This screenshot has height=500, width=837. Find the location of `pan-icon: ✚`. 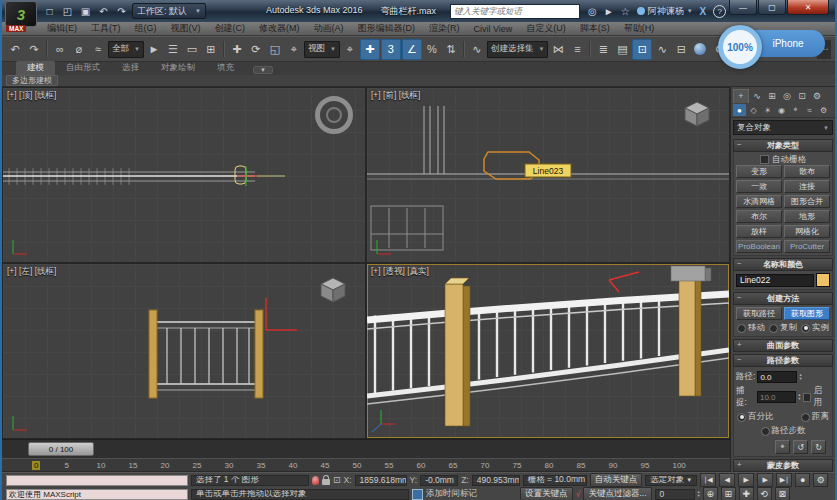

pan-icon: ✚ is located at coordinates (746, 494).